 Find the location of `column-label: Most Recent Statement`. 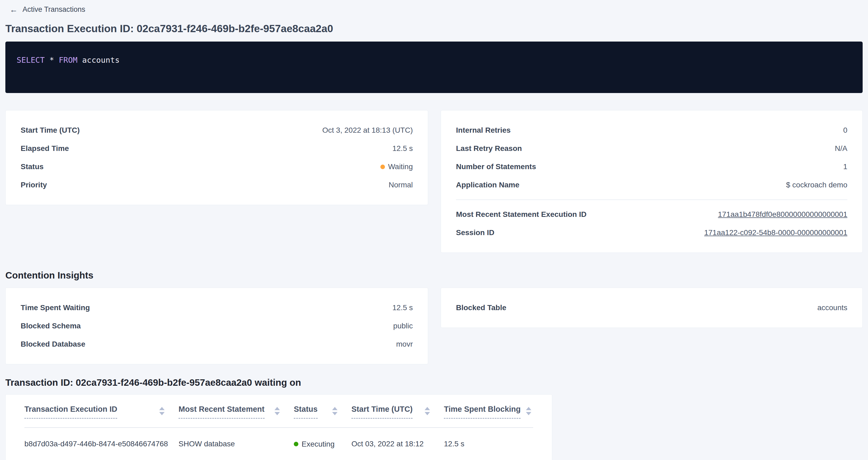

column-label: Most Recent Statement is located at coordinates (222, 412).